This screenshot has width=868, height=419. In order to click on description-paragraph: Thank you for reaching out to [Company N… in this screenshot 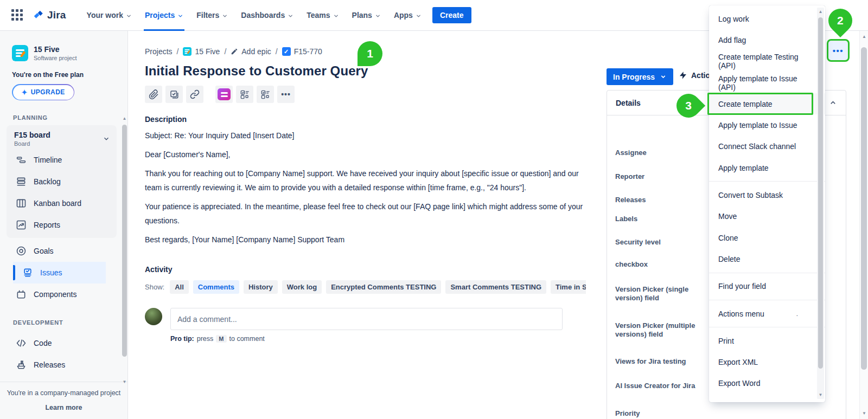, I will do `click(366, 181)`.